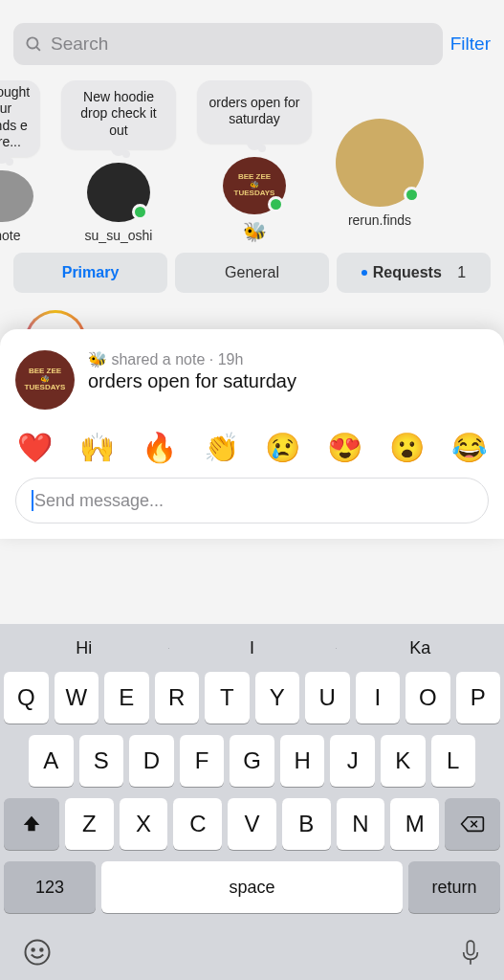 The width and height of the screenshot is (504, 980). Describe the element at coordinates (178, 698) in the screenshot. I see `key-r: R` at that location.